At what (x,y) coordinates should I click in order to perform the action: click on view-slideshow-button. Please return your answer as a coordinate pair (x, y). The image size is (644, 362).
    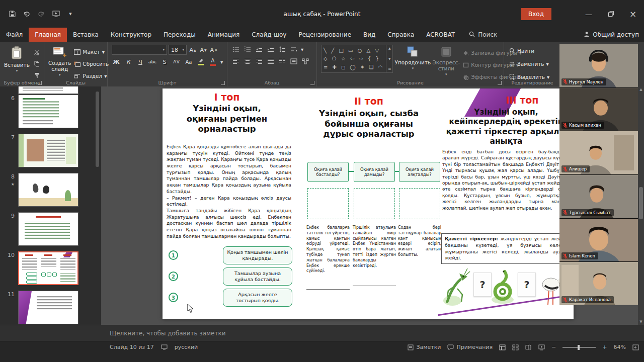
    Looking at the image, I should click on (541, 347).